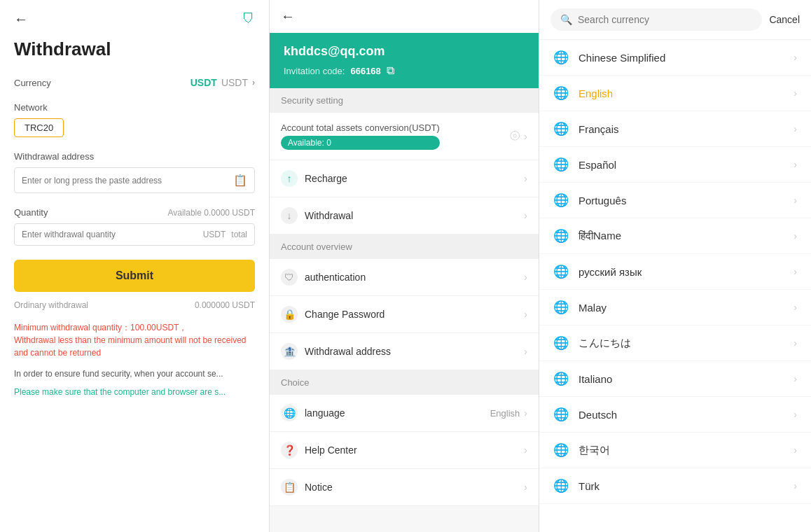 The width and height of the screenshot is (811, 532). I want to click on language-item: 🌐 русский язык ›, so click(675, 272).